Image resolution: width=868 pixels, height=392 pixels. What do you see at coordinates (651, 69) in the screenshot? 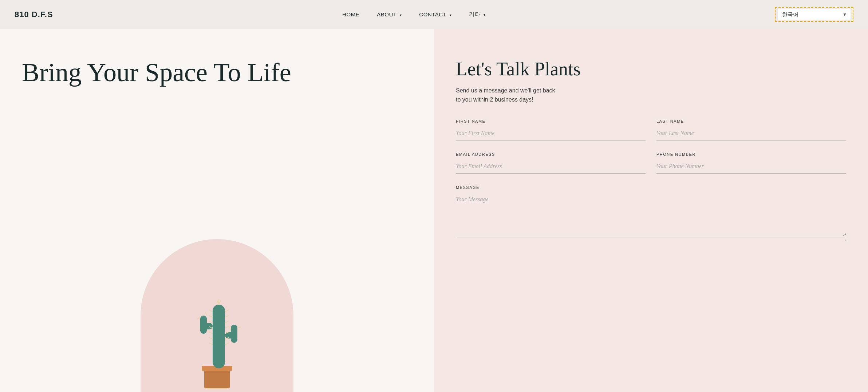
I see `form-title: Let's Talk Plants` at bounding box center [651, 69].